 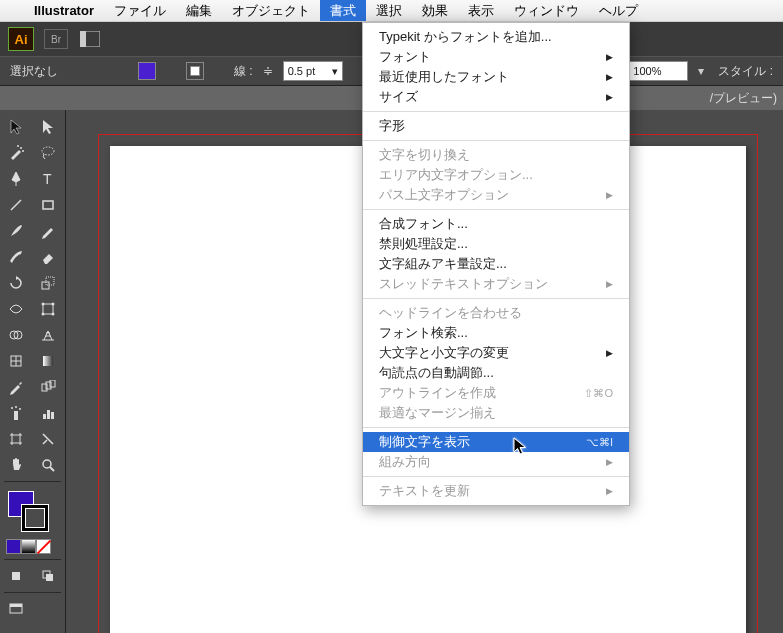 I want to click on opacity-field: 100%, so click(x=658, y=71).